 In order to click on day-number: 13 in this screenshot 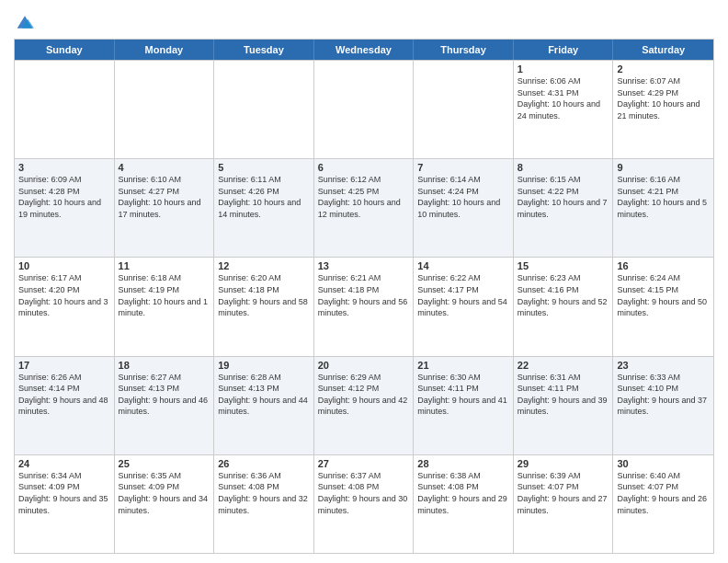, I will do `click(364, 266)`.